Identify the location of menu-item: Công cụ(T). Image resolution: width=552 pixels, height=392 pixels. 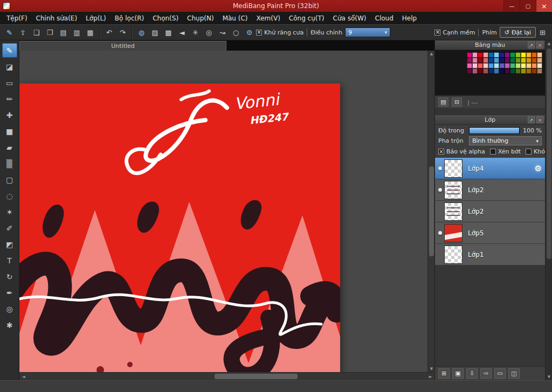
(307, 18).